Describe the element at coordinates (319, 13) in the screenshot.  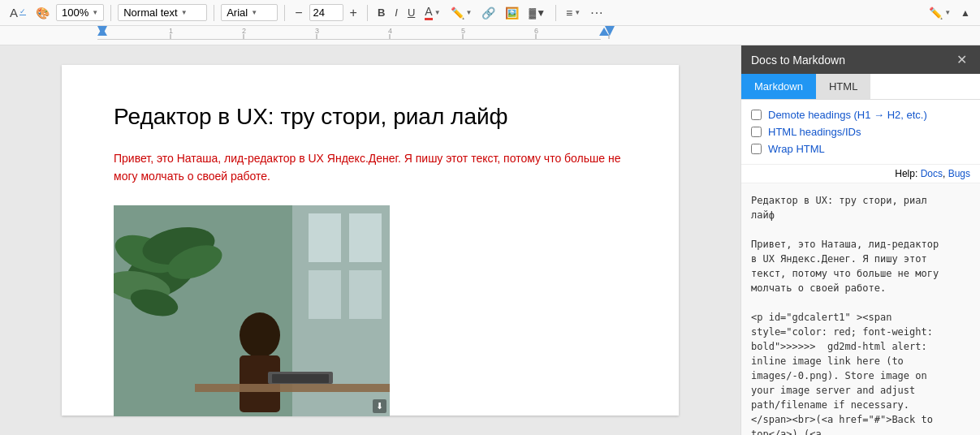
I see `font-size-value: 24` at that location.